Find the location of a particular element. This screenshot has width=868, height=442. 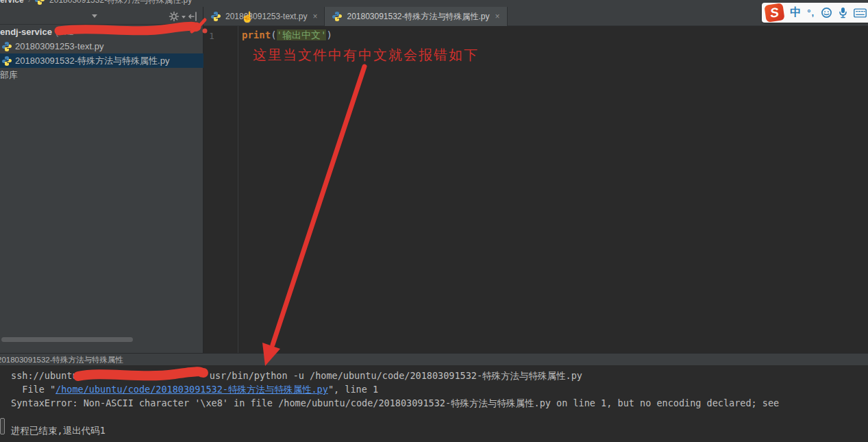

sogou-input-toolbar: S 中 °, is located at coordinates (815, 12).